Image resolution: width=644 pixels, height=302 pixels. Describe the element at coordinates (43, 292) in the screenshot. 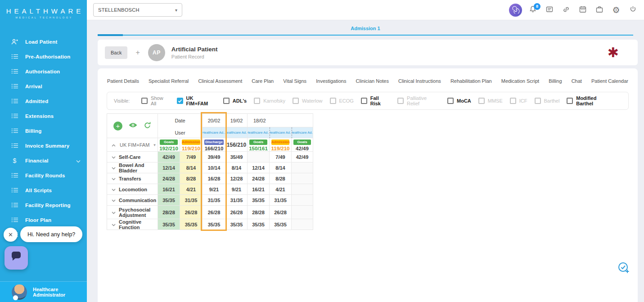

I see `sidebar-user: Healthcare Administrator` at that location.